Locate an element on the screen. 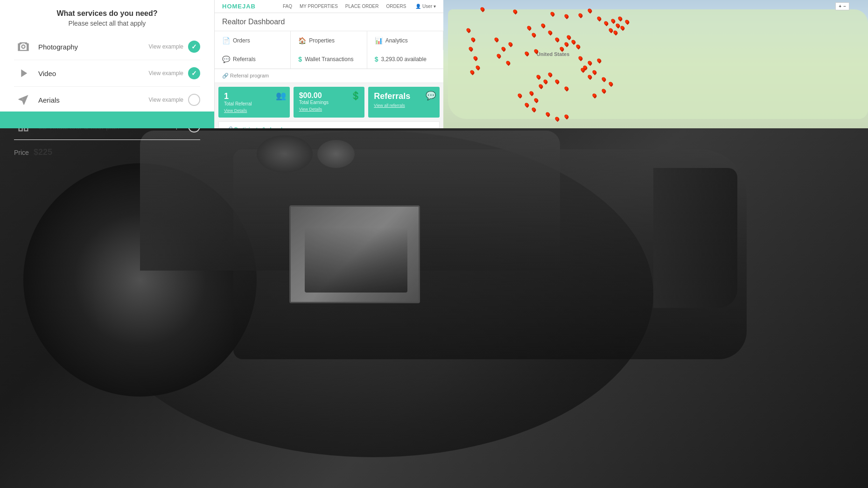  us-label: United States is located at coordinates (553, 54).